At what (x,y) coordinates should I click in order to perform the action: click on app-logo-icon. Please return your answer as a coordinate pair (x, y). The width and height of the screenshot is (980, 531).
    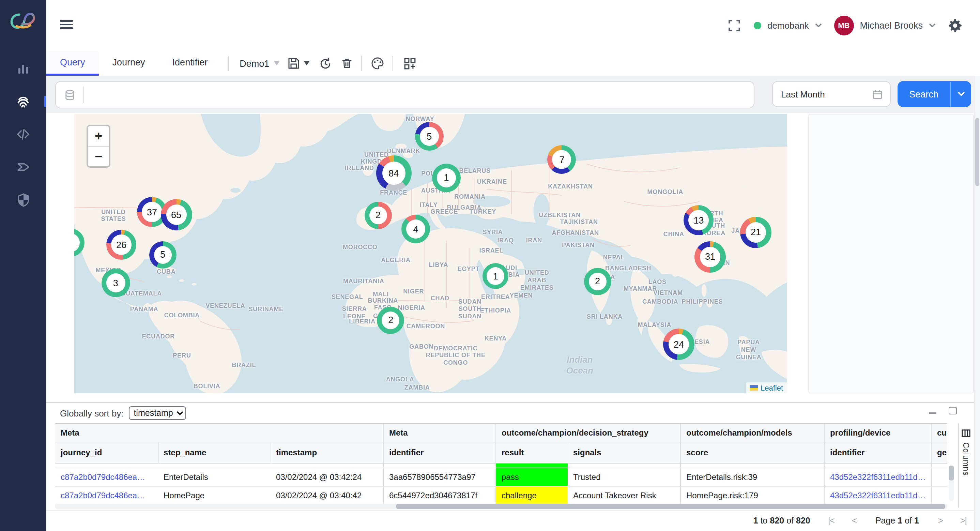
    Looking at the image, I should click on (23, 20).